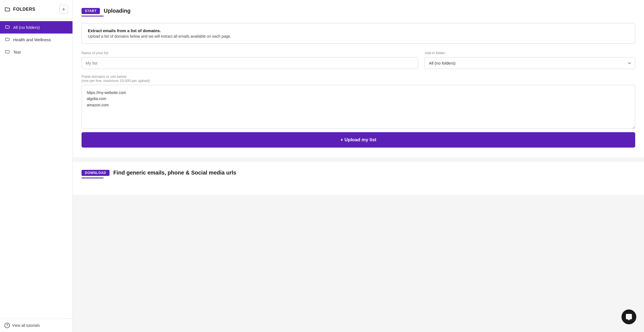  I want to click on folder-icon-test, so click(7, 52).